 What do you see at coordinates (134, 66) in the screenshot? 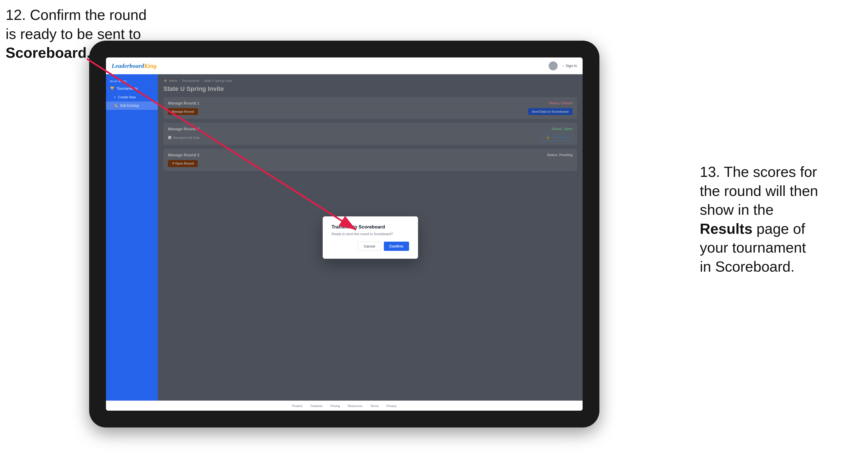
I see `logo-area: LeaderboardKing` at bounding box center [134, 66].